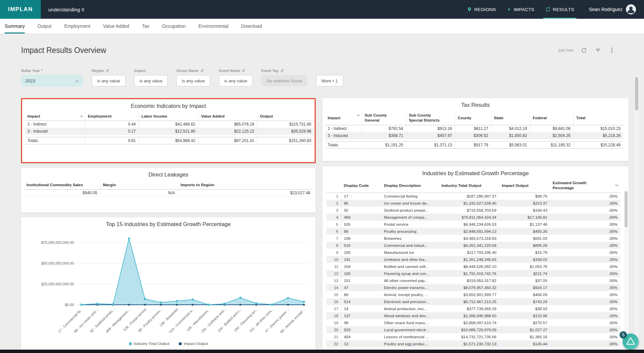 The width and height of the screenshot is (644, 353). Describe the element at coordinates (245, 185) in the screenshot. I see `column-header: Imports to Region` at that location.